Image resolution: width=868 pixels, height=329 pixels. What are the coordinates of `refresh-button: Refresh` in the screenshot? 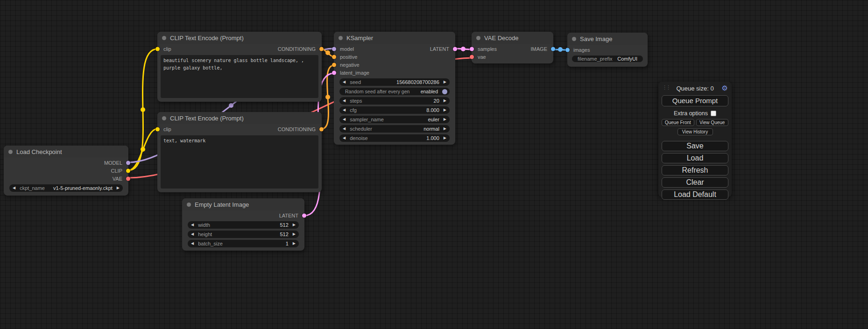 It's located at (695, 170).